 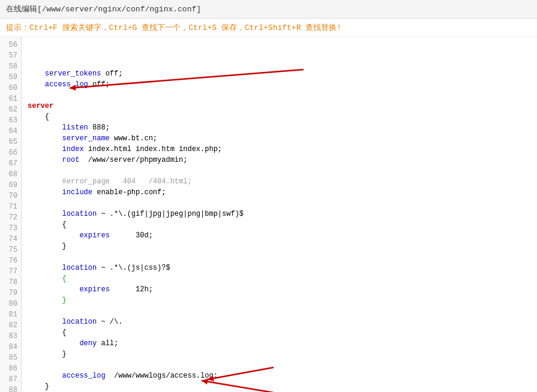 I want to click on code-line: include enable-php.conf;, so click(x=282, y=192).